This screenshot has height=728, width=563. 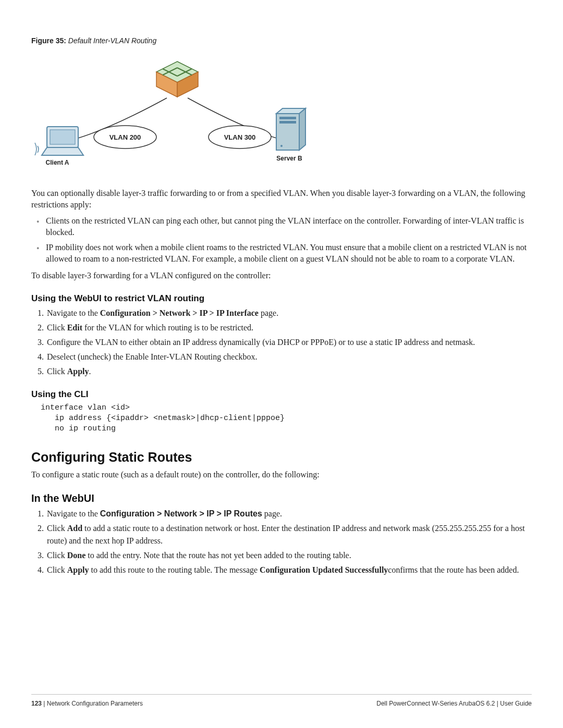 I want to click on list-item: Click Apply to add this route to the rou…, so click(x=289, y=570).